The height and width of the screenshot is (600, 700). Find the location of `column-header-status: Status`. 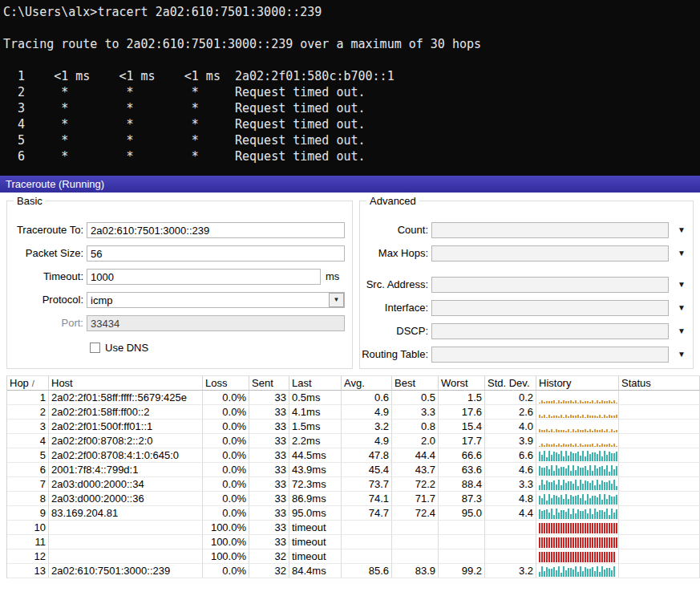

column-header-status: Status is located at coordinates (659, 383).